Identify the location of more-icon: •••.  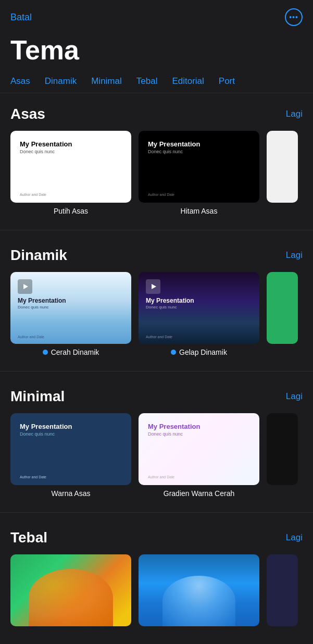
(294, 17).